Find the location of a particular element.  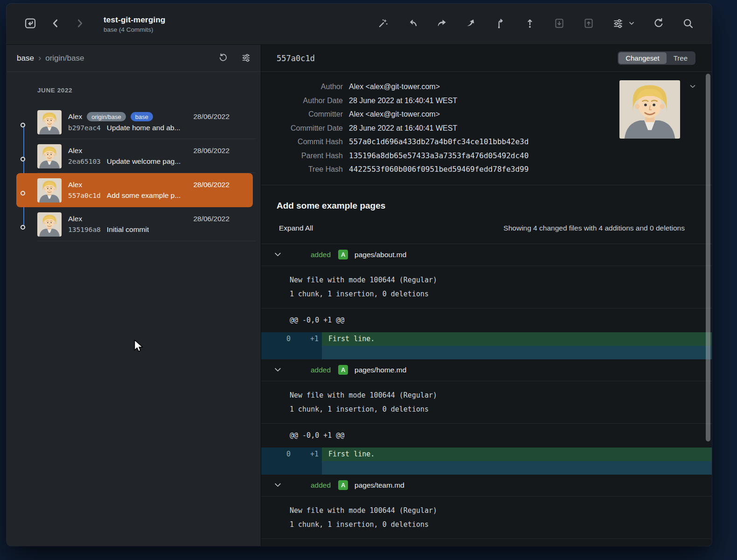

commit-text: Alex 28/06/2022 2ea65103 Update welcome … is located at coordinates (149, 156).